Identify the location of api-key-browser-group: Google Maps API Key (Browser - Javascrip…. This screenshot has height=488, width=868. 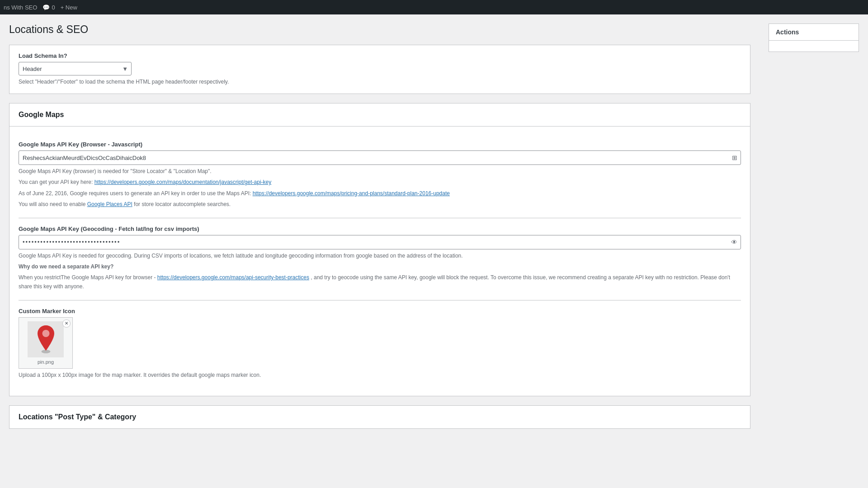
(380, 175).